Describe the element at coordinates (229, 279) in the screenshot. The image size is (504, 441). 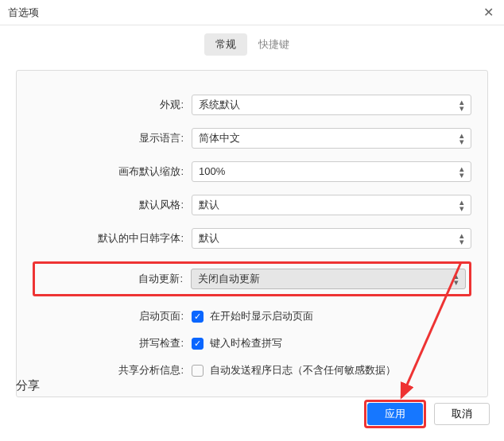
I see `select-auto-update-value: 关闭自动更新` at that location.